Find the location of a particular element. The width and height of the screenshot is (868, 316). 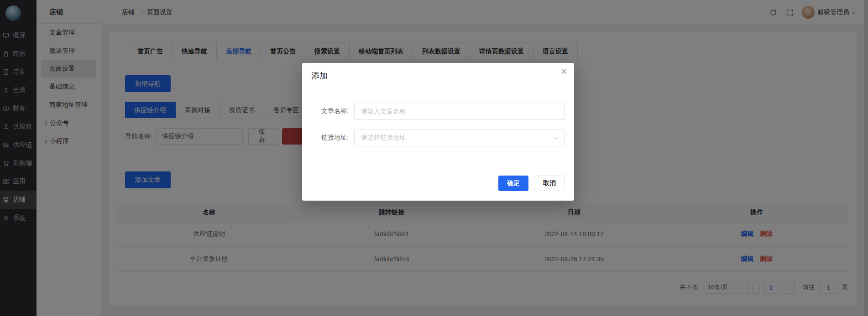

dialog-title: 添加 is located at coordinates (319, 76).